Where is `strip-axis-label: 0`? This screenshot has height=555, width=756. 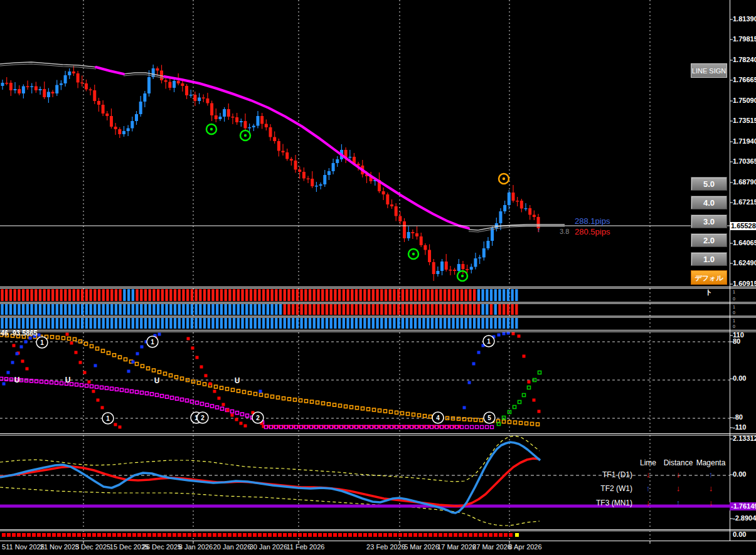 strip-axis-label: 0 is located at coordinates (734, 312).